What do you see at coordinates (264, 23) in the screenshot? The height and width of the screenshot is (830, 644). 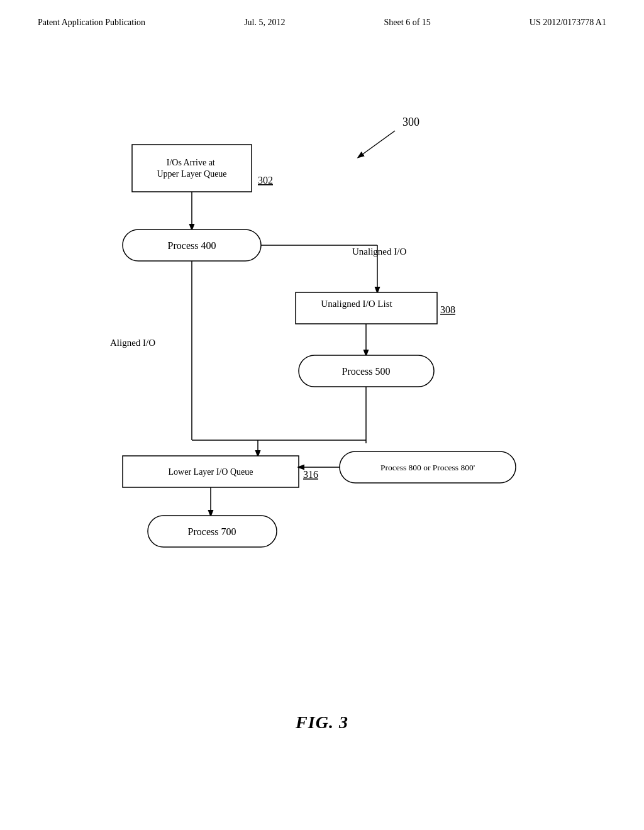 I see `header-date: Jul. 5, 2012` at bounding box center [264, 23].